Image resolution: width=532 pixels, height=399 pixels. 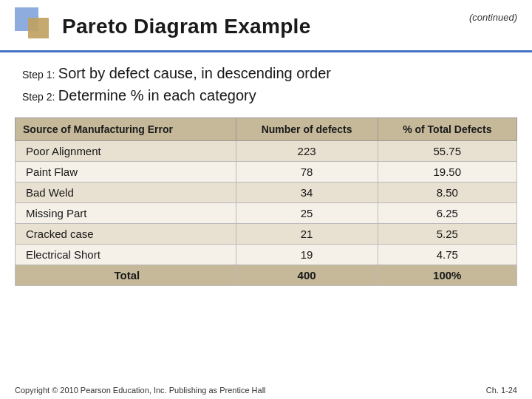 What do you see at coordinates (307, 255) in the screenshot?
I see `cell-number-5: 19` at bounding box center [307, 255].